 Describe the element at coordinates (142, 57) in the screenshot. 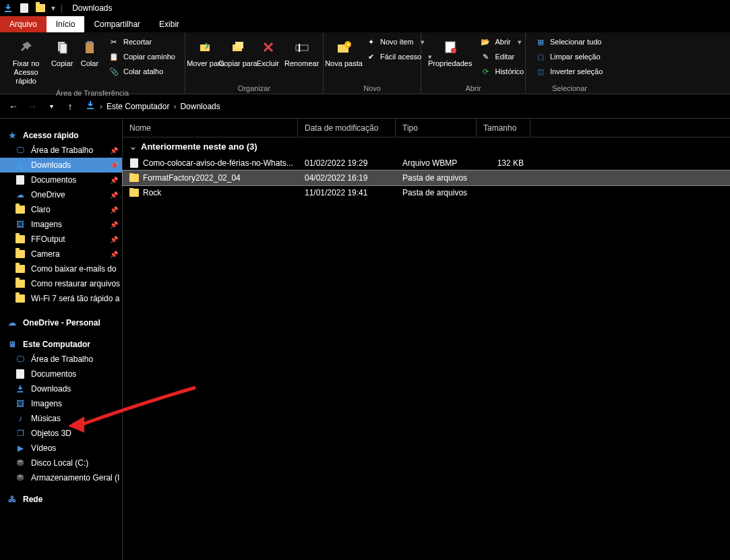

I see `copy-path-button: 📋 Copiar caminho` at that location.